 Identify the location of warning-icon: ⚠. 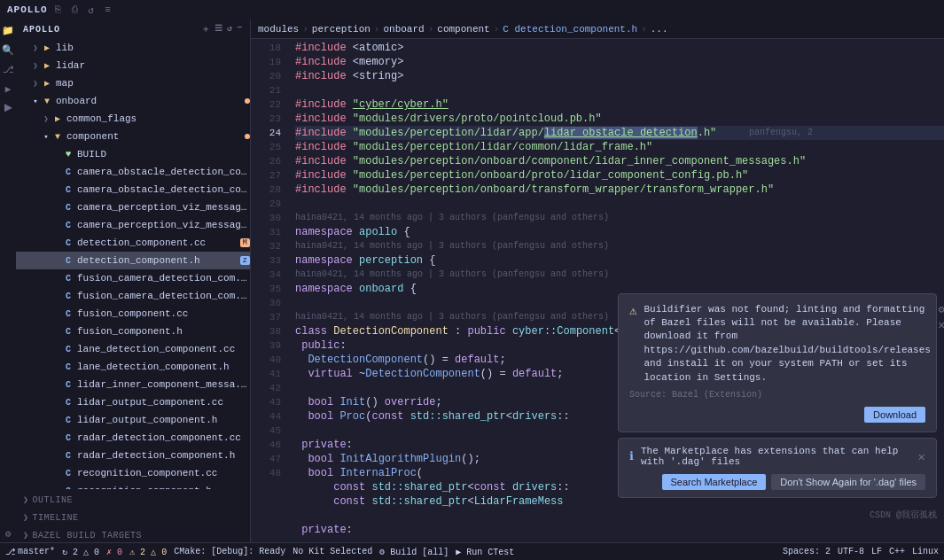
(633, 310).